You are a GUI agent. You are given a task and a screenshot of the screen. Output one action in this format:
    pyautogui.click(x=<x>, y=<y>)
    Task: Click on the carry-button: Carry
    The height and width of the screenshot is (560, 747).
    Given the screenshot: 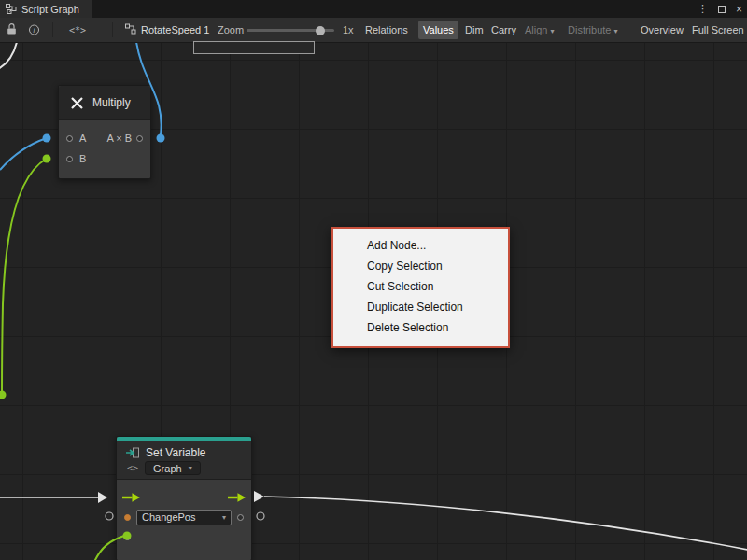 What is the action you would take?
    pyautogui.click(x=504, y=30)
    